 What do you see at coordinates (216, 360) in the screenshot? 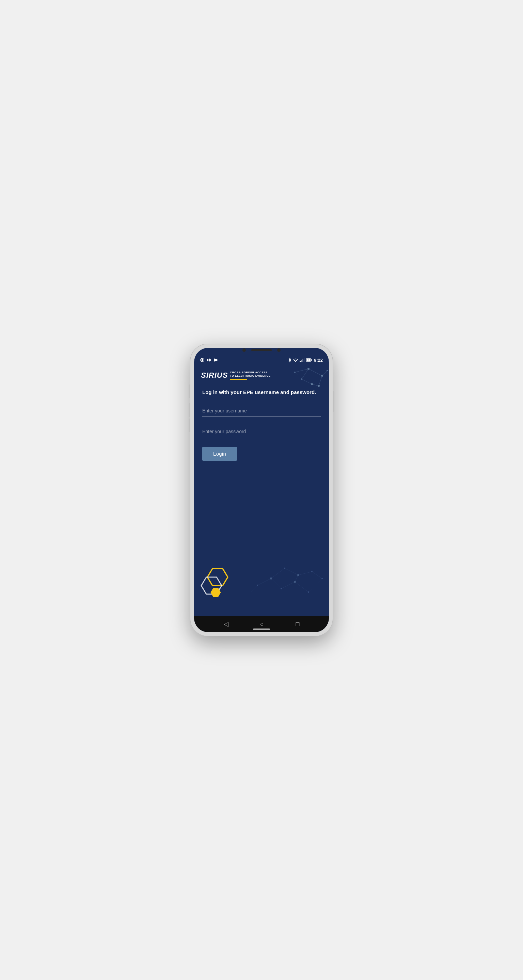
I see `play-icon` at bounding box center [216, 360].